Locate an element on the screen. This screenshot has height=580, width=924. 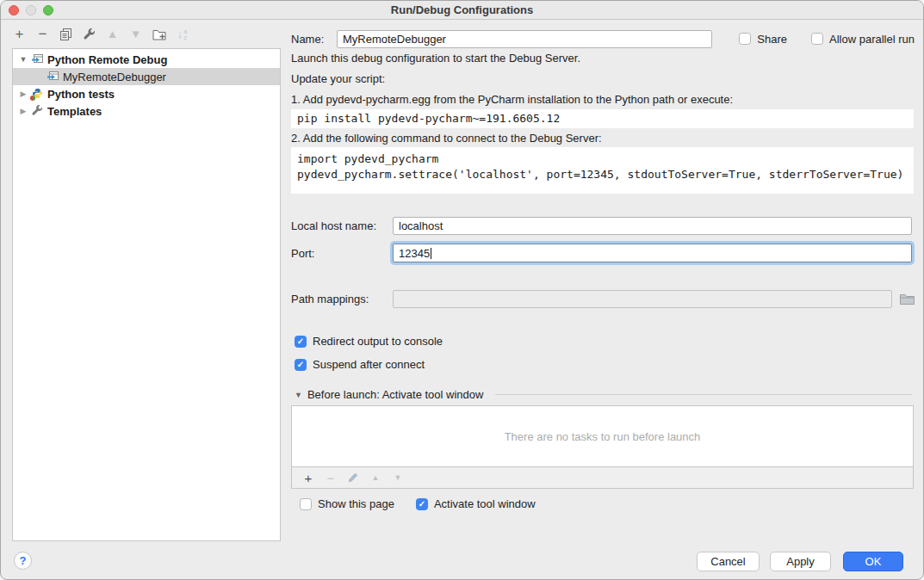
step1-text: 1. Add pydevd-pycharm.egg from the PyCha… is located at coordinates (512, 100).